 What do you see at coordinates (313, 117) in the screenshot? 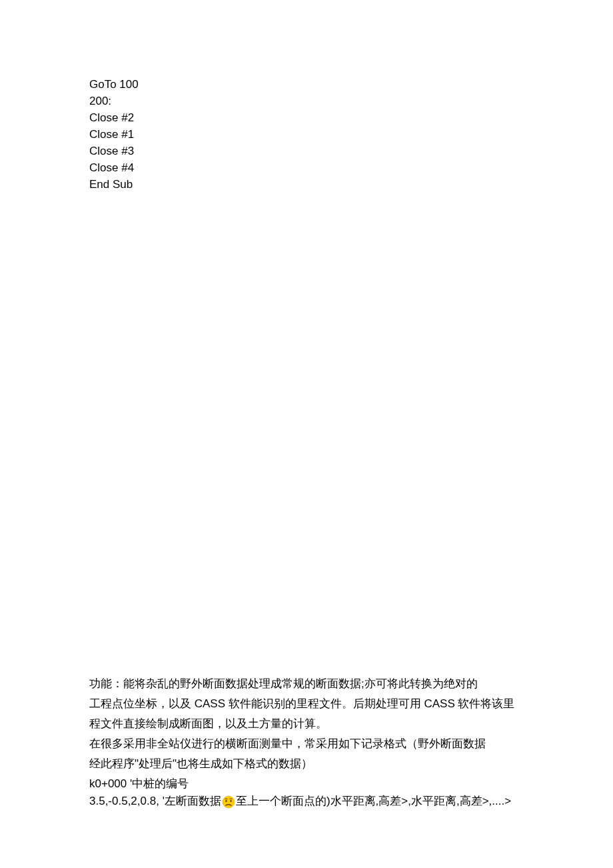
I see `code-line: Close #2` at bounding box center [313, 117].